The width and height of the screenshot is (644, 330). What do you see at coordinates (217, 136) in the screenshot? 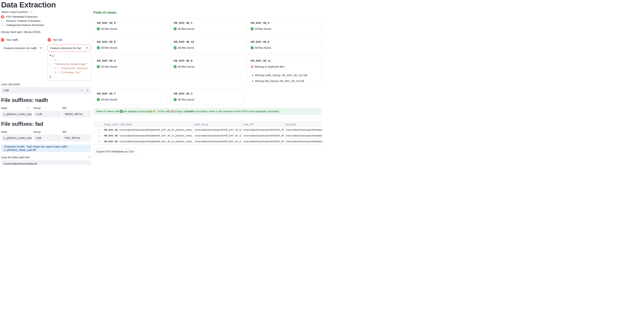
I see `cell-nadh-decay: /Users/allan/Downloads/40/H9_DAY_40_1n.s…` at bounding box center [217, 136].